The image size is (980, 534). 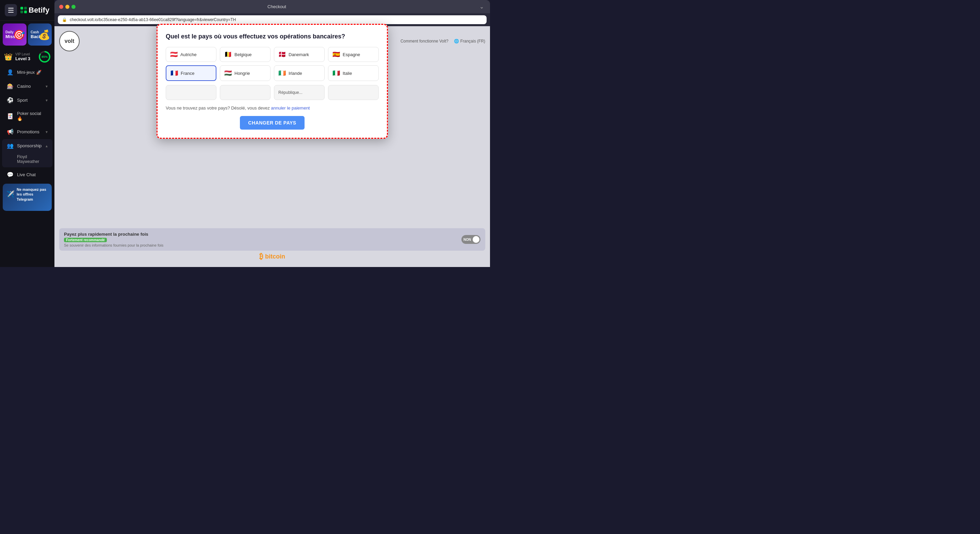 I want to click on url-bar: 🔒 checkout.volt.io/bc35ceae-e250-4d5a-ab…, so click(x=272, y=20).